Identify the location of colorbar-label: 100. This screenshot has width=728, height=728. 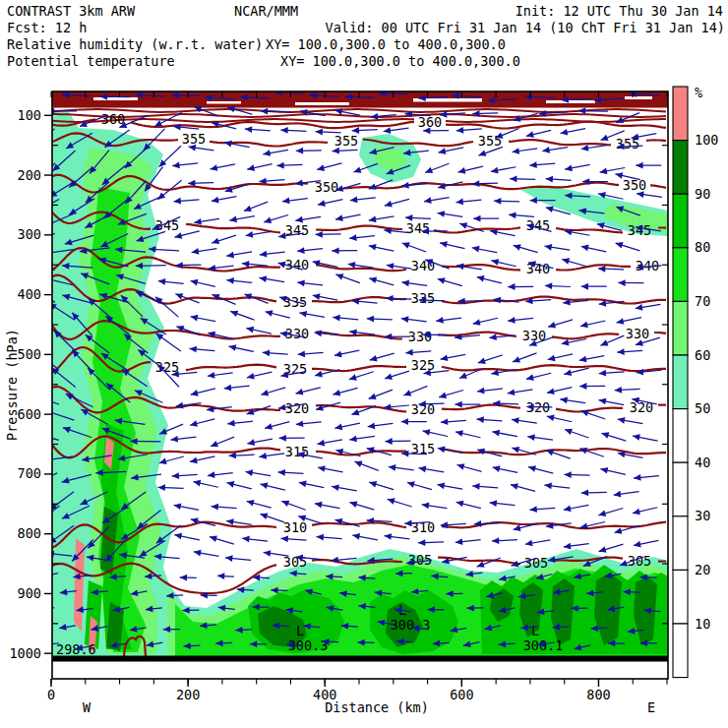
(706, 140).